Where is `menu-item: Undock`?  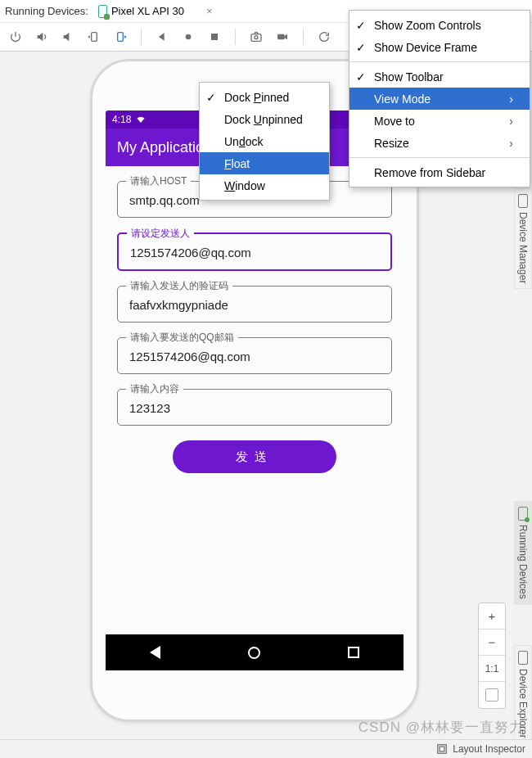
menu-item: Undock is located at coordinates (264, 141).